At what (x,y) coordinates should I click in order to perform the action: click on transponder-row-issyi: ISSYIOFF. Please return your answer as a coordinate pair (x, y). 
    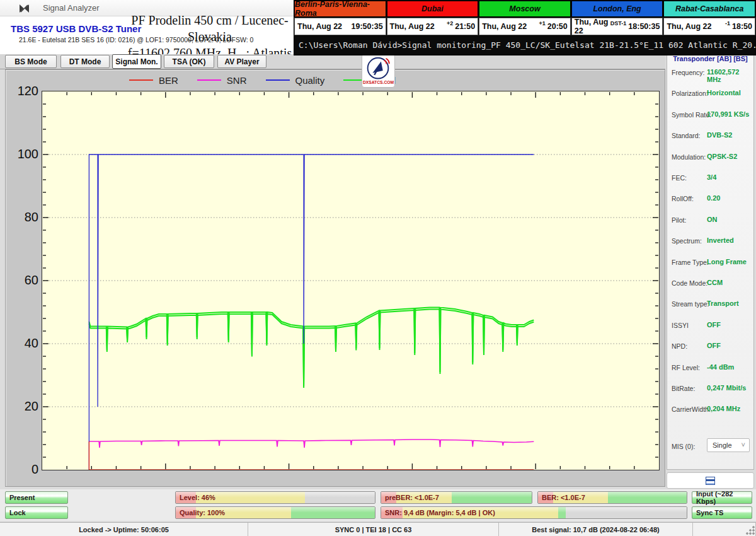
    Looking at the image, I should click on (711, 326).